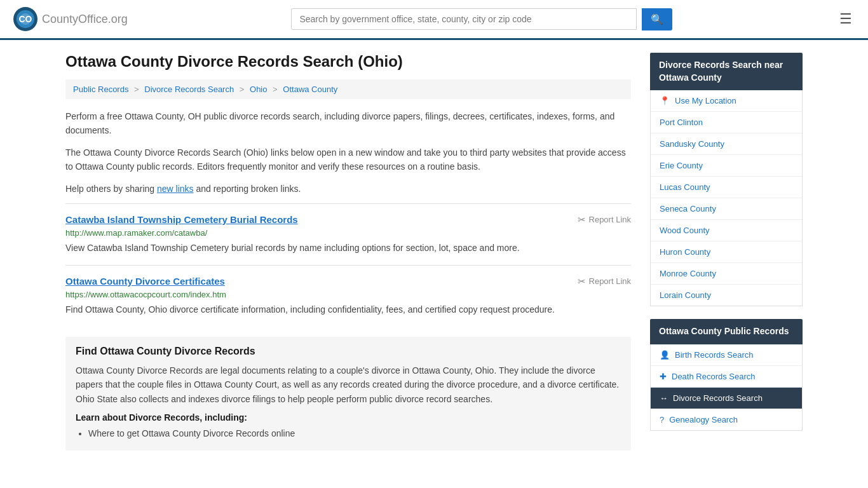 The image size is (868, 488). Describe the element at coordinates (734, 355) in the screenshot. I see `birth-records-label: Birth Records Search` at that location.